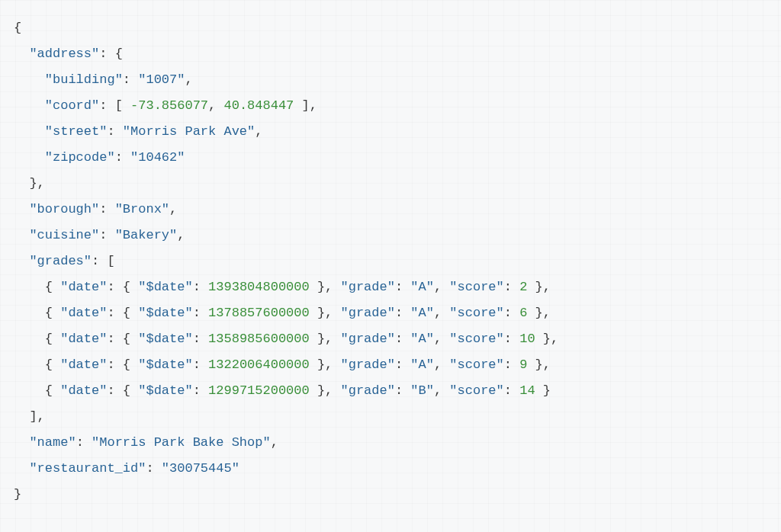 The height and width of the screenshot is (532, 781). I want to click on code-token: "Morris Park Ave", so click(189, 131).